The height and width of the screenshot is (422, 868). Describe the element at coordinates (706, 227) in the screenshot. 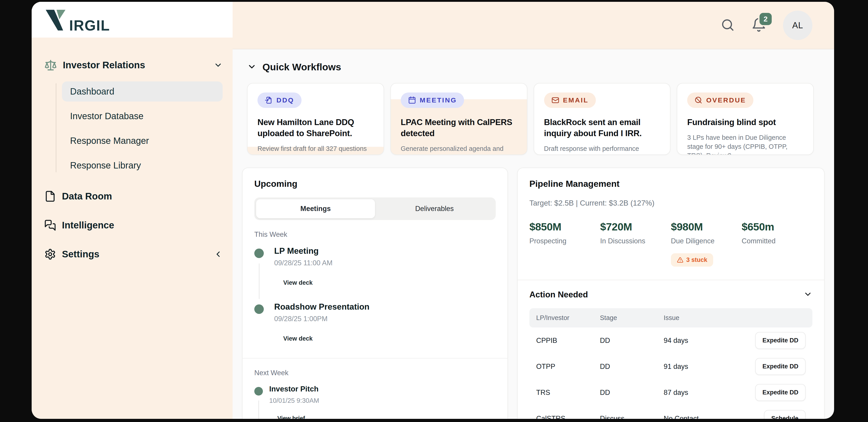

I see `stat-value: $980M` at that location.